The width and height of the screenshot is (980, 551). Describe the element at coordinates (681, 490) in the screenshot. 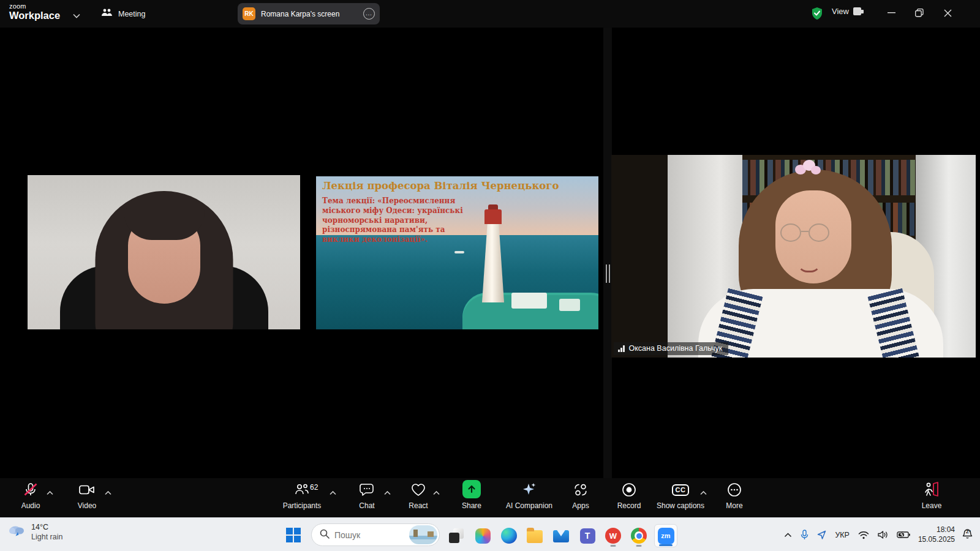

I see `cc-icon: CC` at that location.